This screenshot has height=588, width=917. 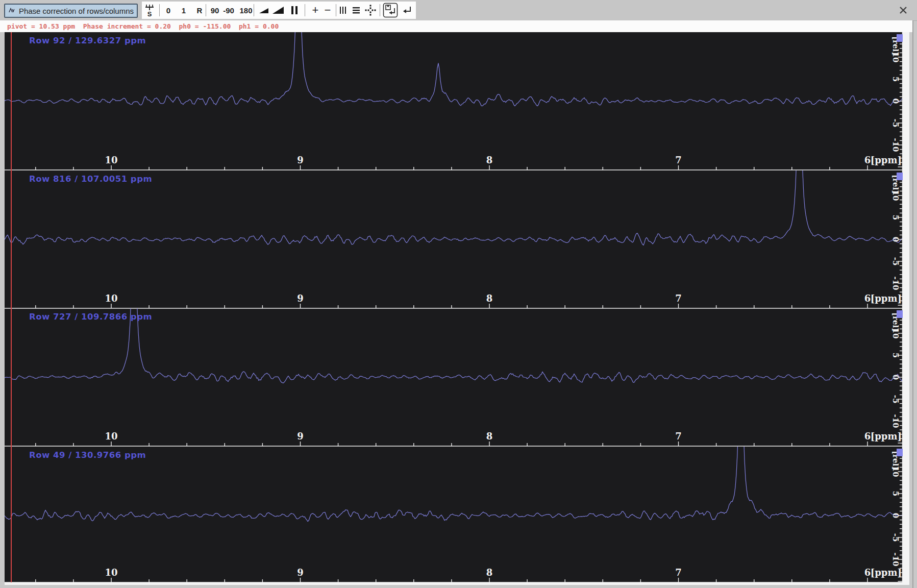 What do you see at coordinates (343, 10) in the screenshot?
I see `vertical-lines-icon` at bounding box center [343, 10].